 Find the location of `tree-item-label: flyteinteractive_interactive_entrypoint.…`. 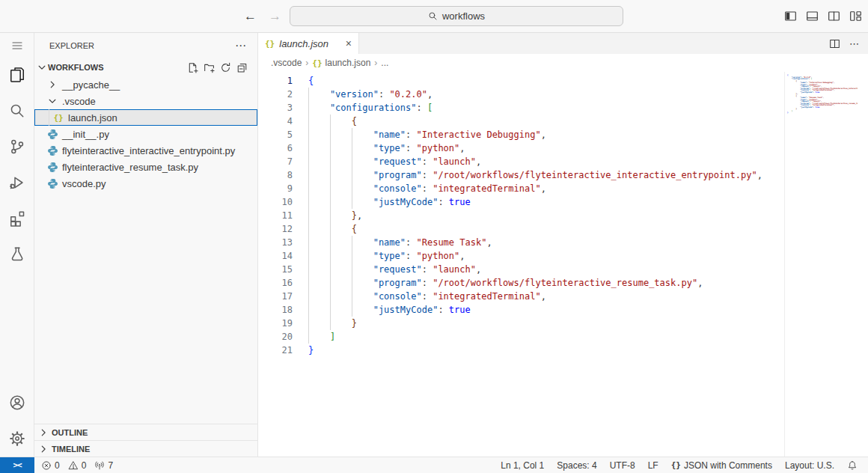

tree-item-label: flyteinteractive_interactive_entrypoint.… is located at coordinates (148, 151).